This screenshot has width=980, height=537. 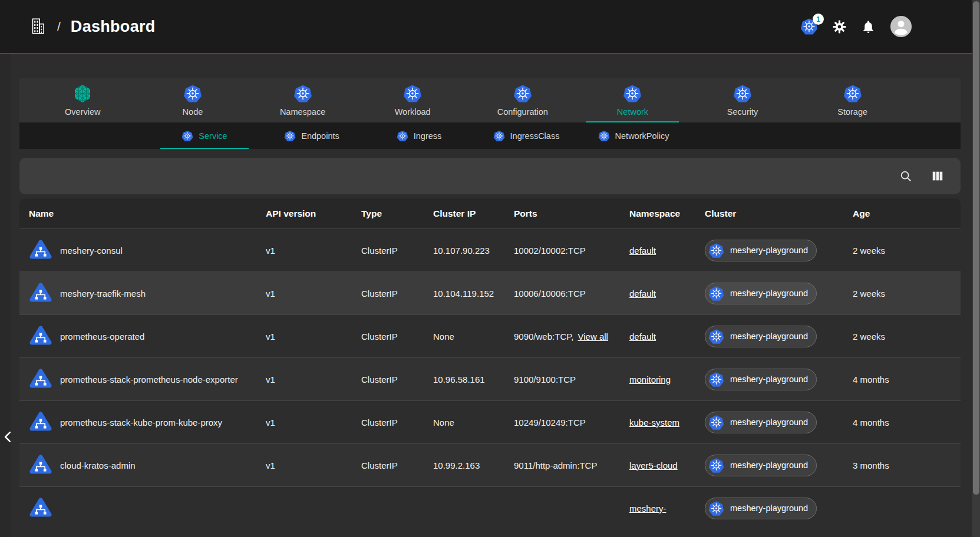 I want to click on tab-network: Network, so click(x=633, y=100).